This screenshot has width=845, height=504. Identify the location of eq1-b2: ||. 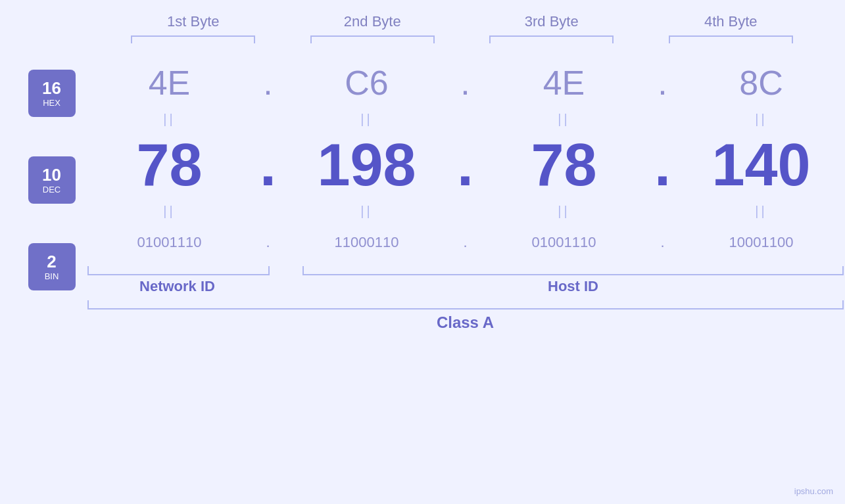
(367, 120).